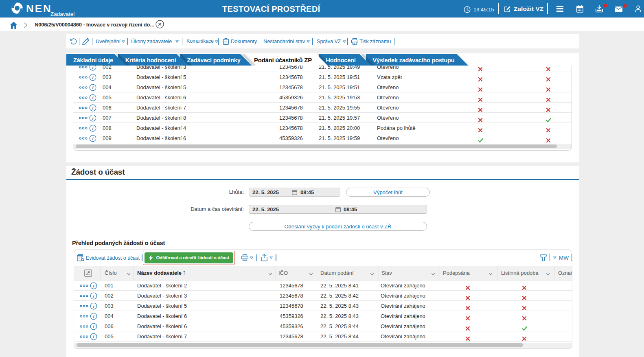  Describe the element at coordinates (341, 60) in the screenshot. I see `svg-text: Hodnocení` at that location.